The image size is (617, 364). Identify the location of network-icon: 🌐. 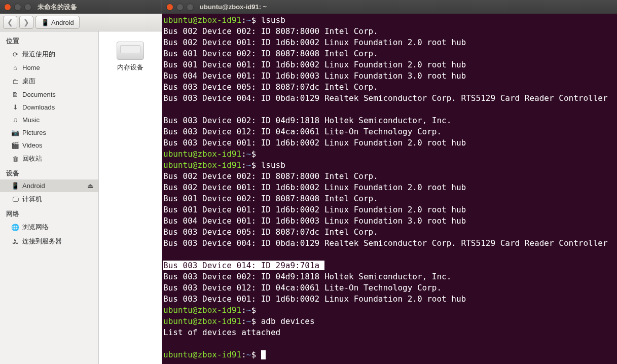
(15, 227).